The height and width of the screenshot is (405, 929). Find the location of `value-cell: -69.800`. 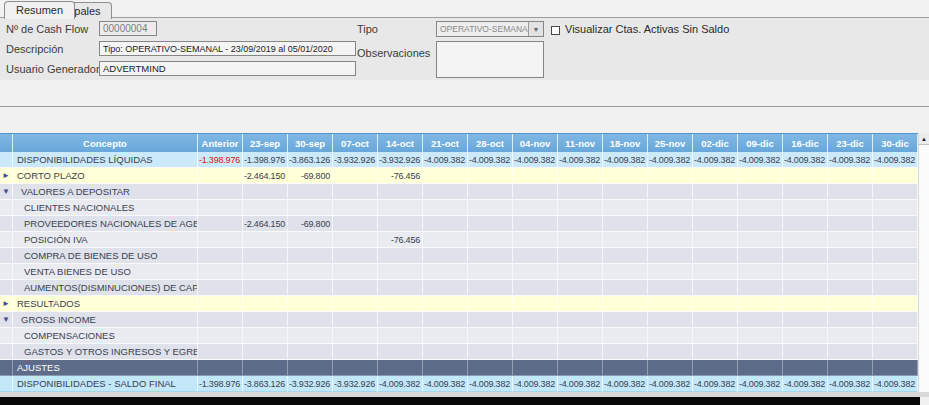

value-cell: -69.800 is located at coordinates (310, 176).